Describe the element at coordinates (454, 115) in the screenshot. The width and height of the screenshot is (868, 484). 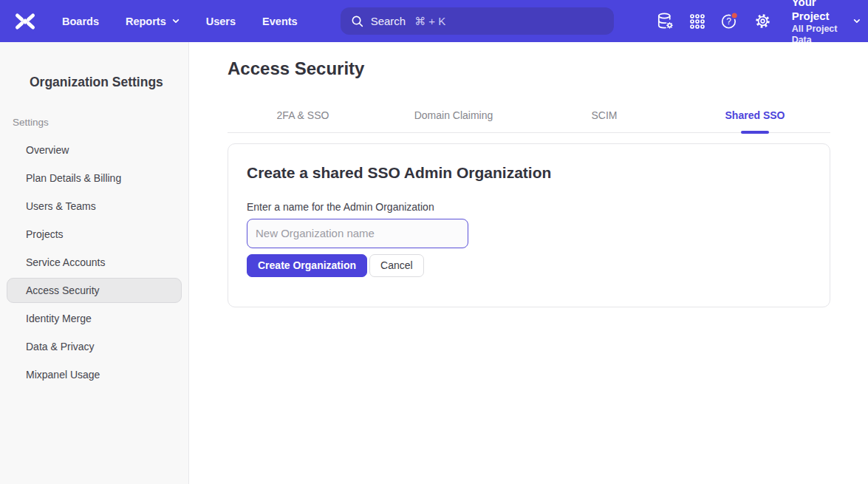
I see `tab: Domain Claiming` at that location.